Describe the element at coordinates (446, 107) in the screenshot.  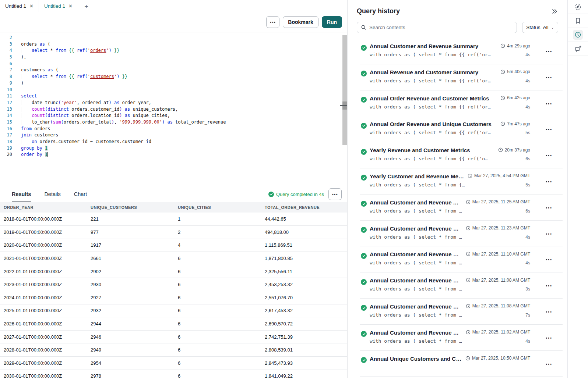
I see `item-sql-snippet: with orders as ( select * from {{ ref('o…` at that location.